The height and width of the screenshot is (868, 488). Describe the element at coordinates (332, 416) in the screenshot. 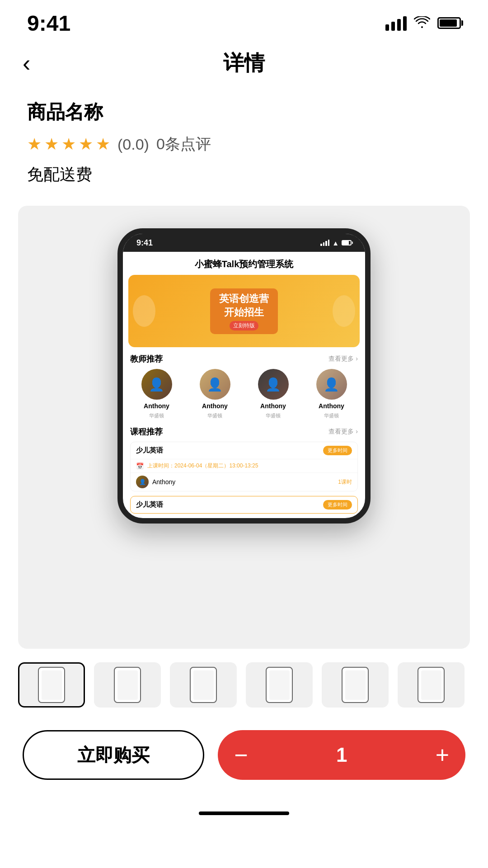

I see `teacher-sub-4: 华盛顿` at that location.